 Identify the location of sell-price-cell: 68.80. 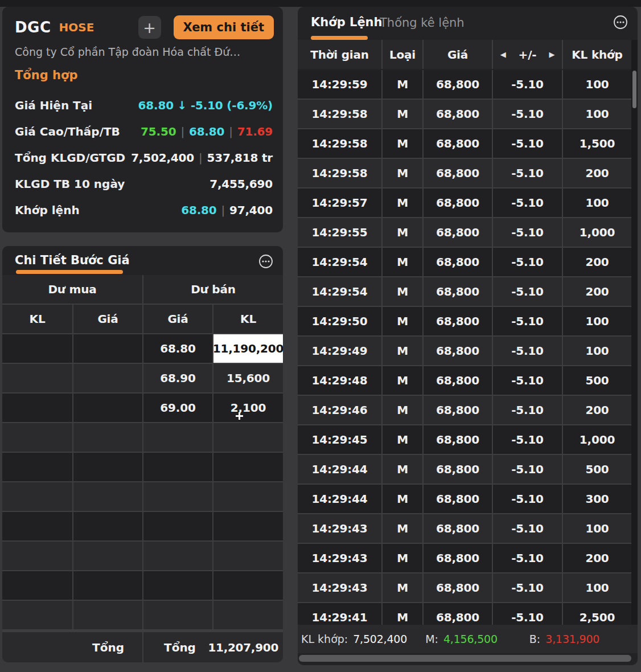
(178, 349).